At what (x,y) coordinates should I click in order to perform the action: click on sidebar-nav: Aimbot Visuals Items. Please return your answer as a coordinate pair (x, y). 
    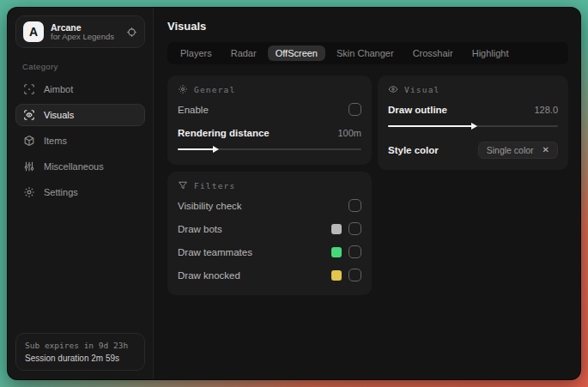
    Looking at the image, I should click on (81, 141).